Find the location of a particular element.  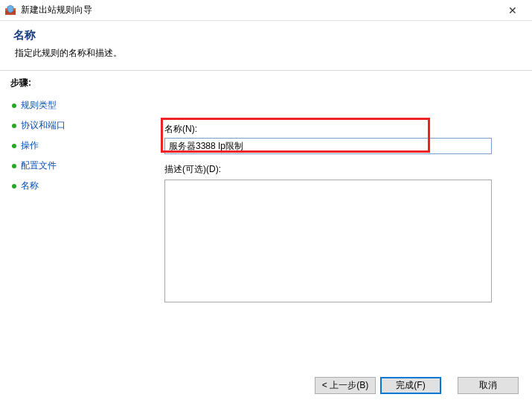

sidebar-item-label: 协议和端口 is located at coordinates (43, 125).